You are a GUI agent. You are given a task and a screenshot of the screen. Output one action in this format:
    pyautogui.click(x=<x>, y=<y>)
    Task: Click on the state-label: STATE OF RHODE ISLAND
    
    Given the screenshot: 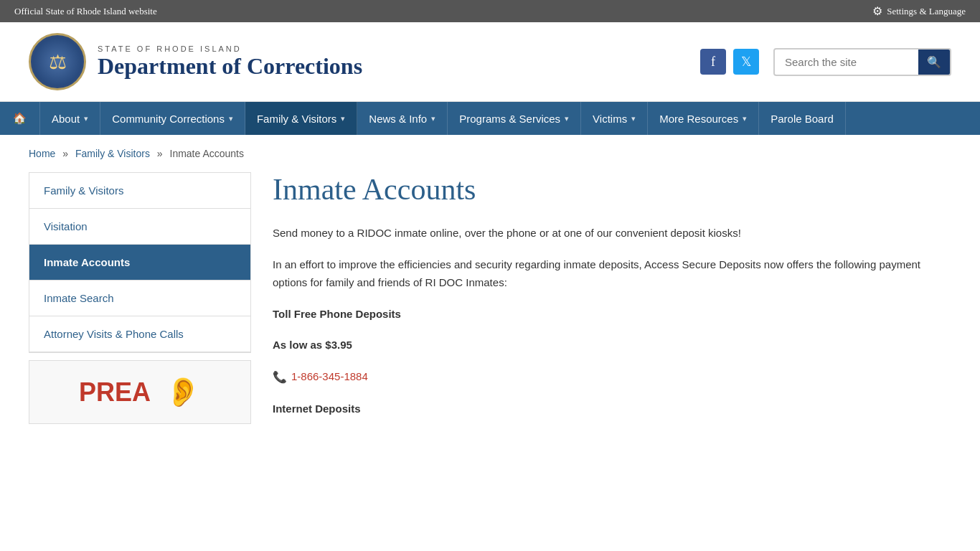 What is the action you would take?
    pyautogui.click(x=230, y=49)
    